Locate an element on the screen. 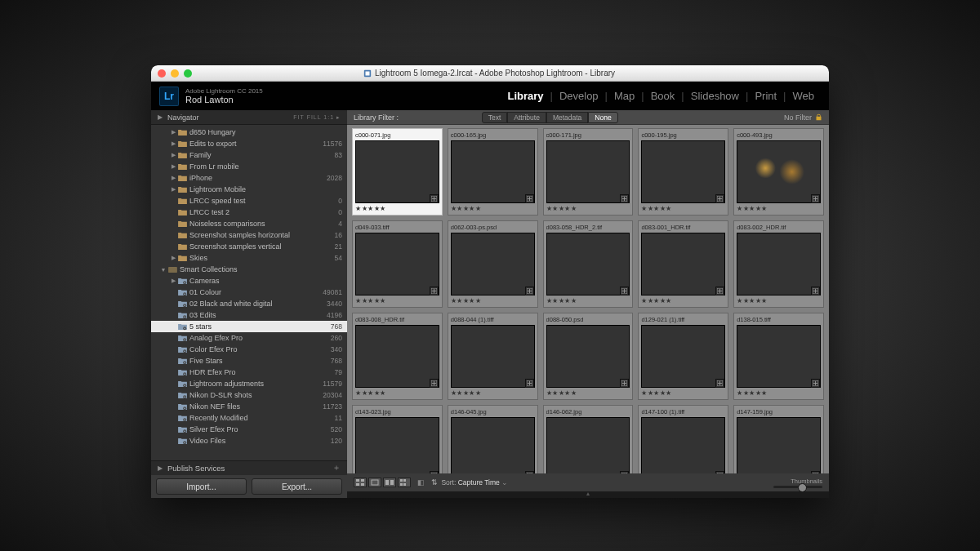  tree-item: Recently Modified11 is located at coordinates (249, 418).